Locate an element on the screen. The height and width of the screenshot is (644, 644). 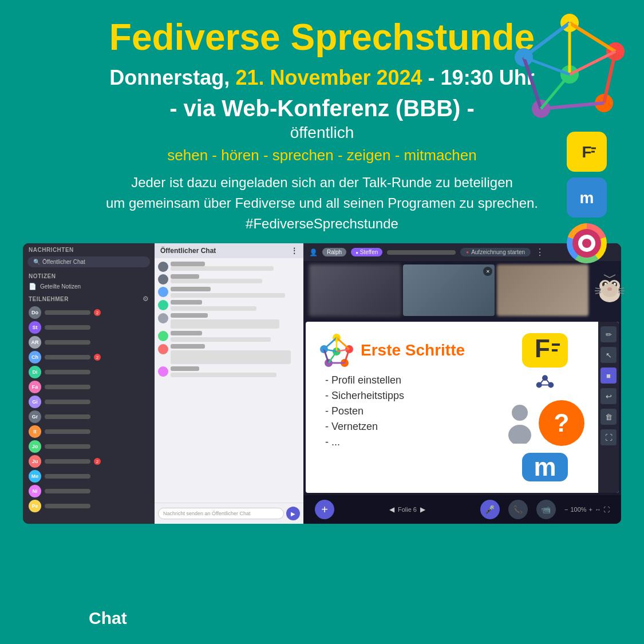
oeff-chat-label: Öffentlicher Chat is located at coordinates (64, 262).